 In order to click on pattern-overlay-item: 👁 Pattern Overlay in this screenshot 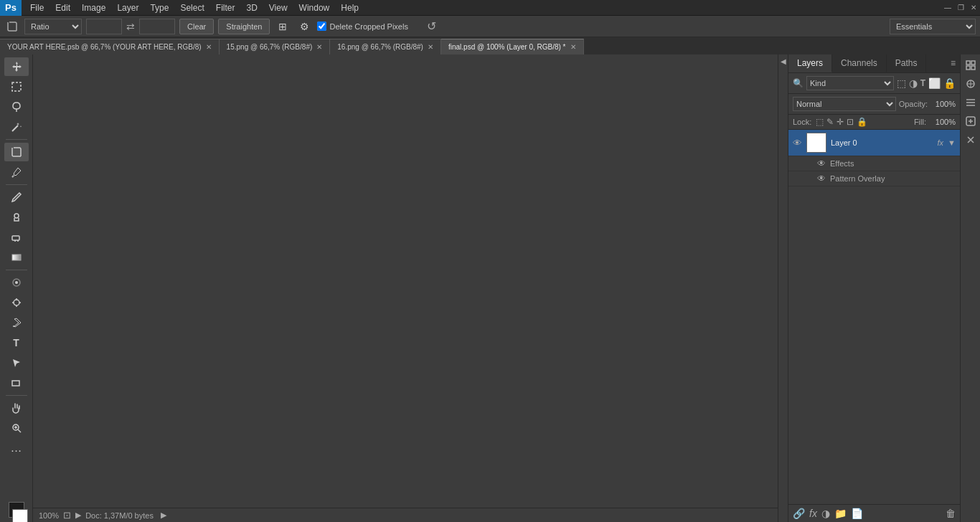, I will do `click(874, 179)`.